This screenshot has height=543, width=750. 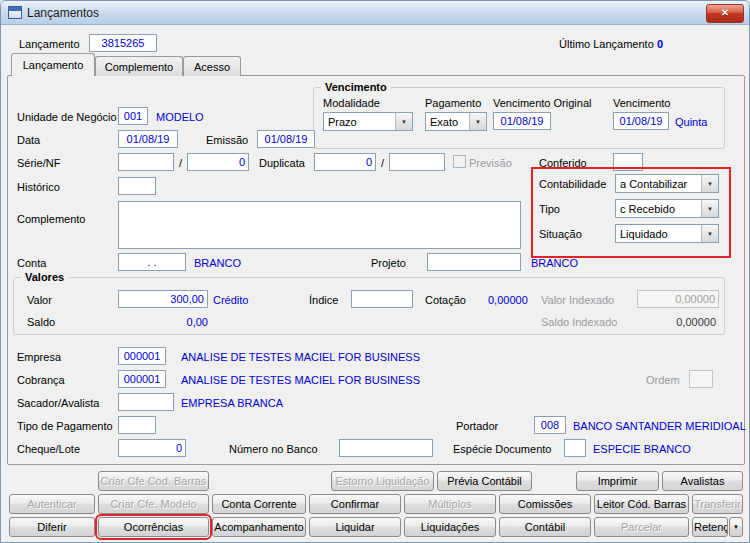 I want to click on unidade-negocio-input, so click(x=133, y=116).